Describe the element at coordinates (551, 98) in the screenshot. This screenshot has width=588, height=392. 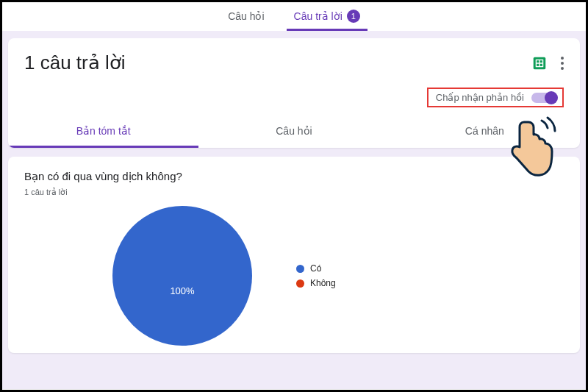
I see `toggle-knob` at that location.